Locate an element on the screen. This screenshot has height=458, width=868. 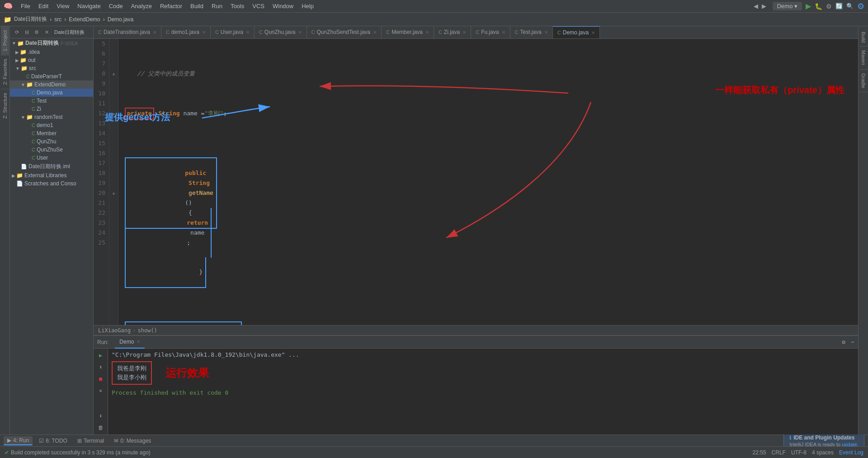
tree-idea: ▶ 📁 .idea is located at coordinates (52, 52).